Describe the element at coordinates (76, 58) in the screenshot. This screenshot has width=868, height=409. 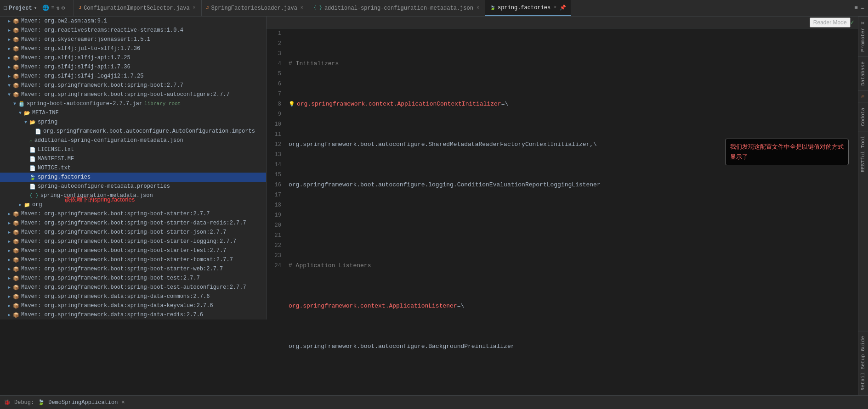
I see `tree-item-label: Maven: org.slf4j:slf4j-api:1.7.25` at that location.